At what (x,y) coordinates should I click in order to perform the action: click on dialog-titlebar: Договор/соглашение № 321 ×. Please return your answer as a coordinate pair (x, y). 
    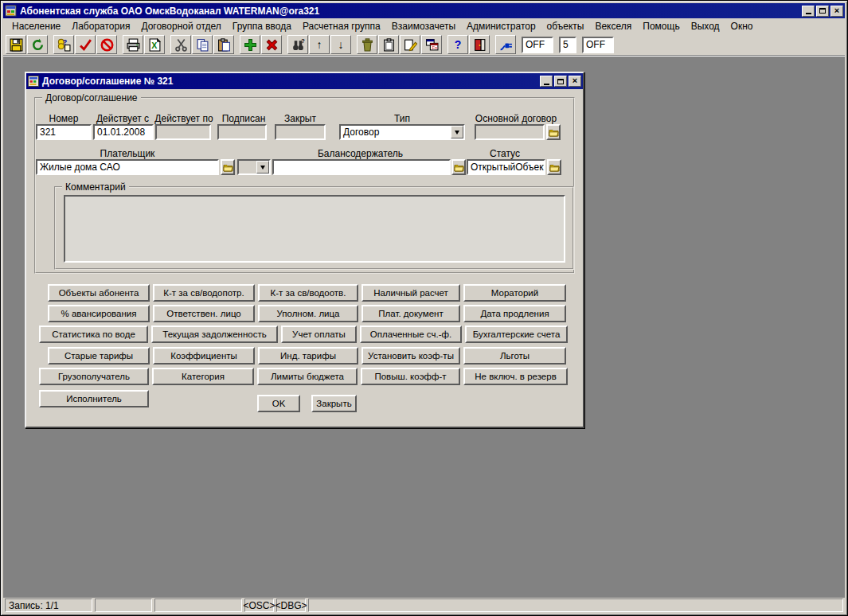
    Looking at the image, I should click on (304, 81).